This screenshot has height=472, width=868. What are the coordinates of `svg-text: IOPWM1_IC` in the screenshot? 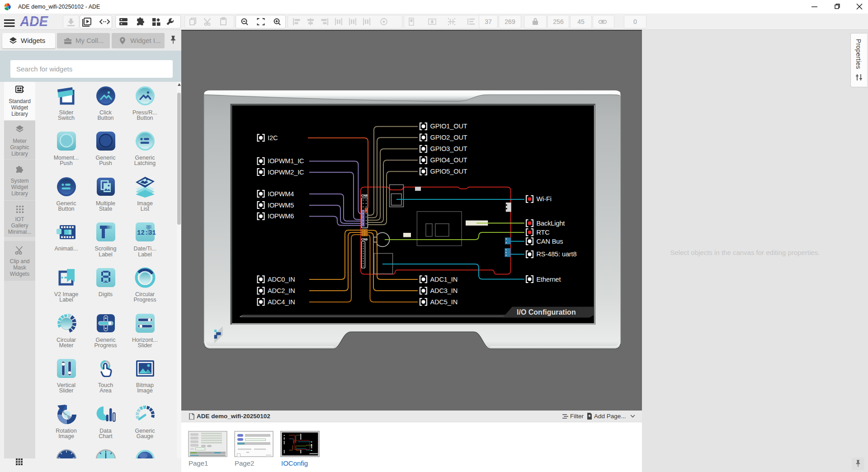 It's located at (286, 161).